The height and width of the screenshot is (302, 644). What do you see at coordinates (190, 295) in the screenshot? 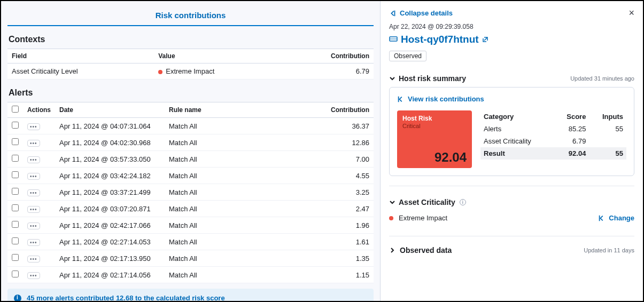
I see `more-alerts-banner: 45 more alerts contributed 12.68 to the …` at bounding box center [190, 295].